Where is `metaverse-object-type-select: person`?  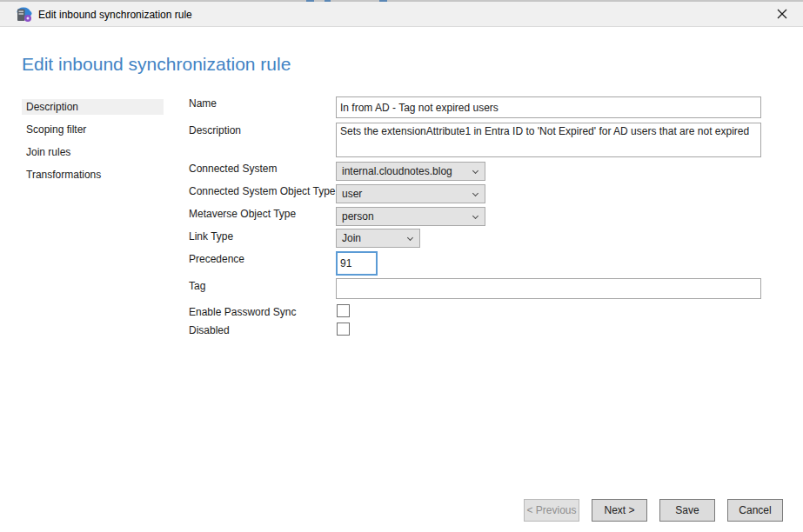
metaverse-object-type-select: person is located at coordinates (411, 216).